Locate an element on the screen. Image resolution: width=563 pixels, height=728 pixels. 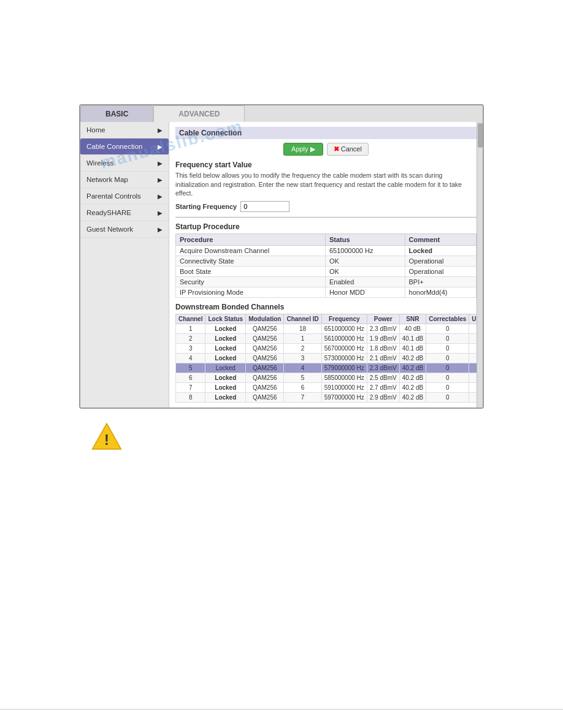
downstream-cell: 567000000 Hz is located at coordinates (344, 349).